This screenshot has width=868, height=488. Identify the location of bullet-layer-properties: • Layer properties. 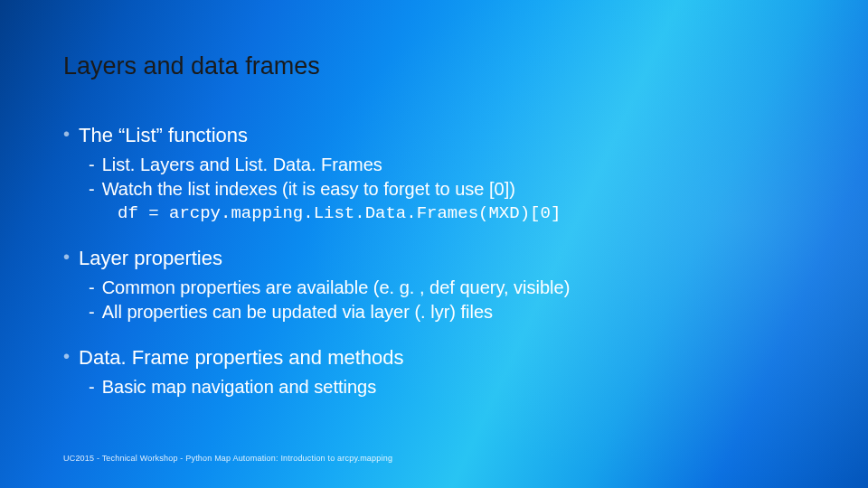
(434, 258).